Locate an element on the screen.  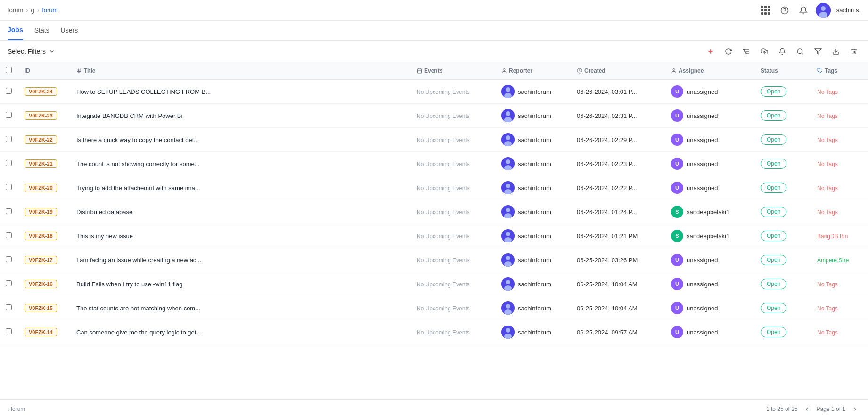
title-text: Distributed database is located at coordinates (152, 212).